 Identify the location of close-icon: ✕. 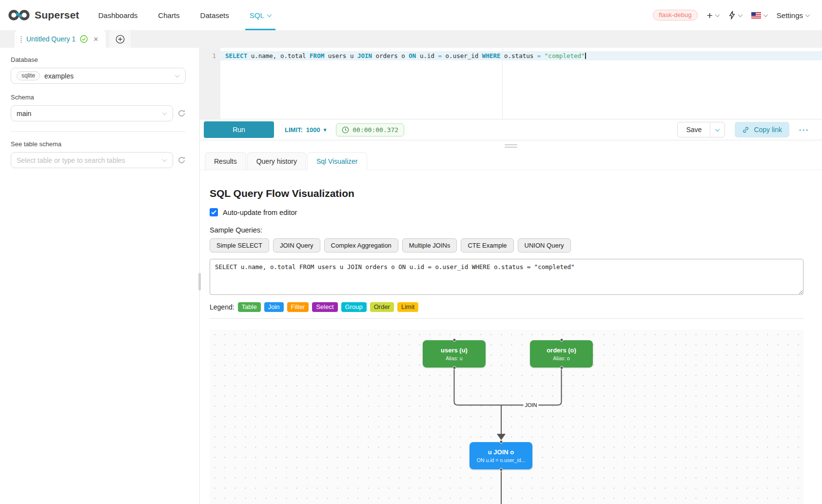
(96, 39).